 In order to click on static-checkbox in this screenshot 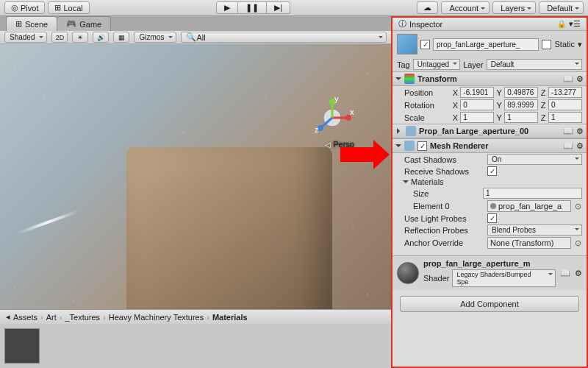, I will do `click(547, 44)`.